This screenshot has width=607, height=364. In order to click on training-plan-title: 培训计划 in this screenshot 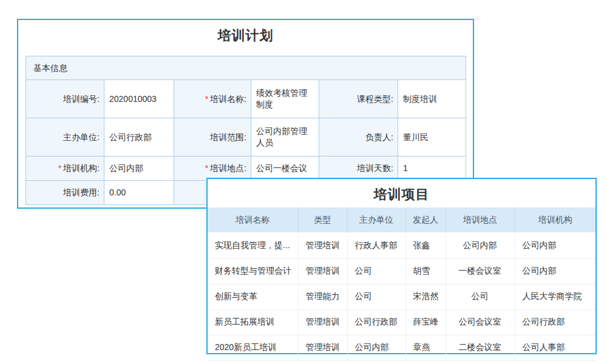, I will do `click(245, 36)`.